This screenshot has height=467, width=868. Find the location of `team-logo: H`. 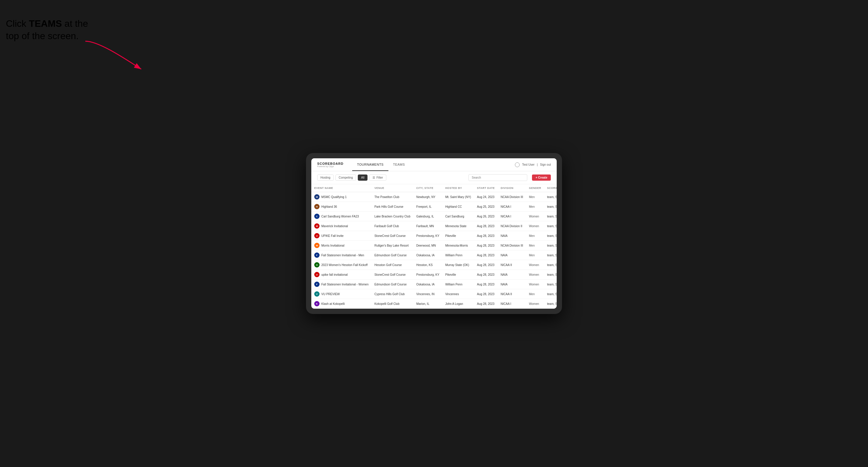

team-logo: H is located at coordinates (317, 207).